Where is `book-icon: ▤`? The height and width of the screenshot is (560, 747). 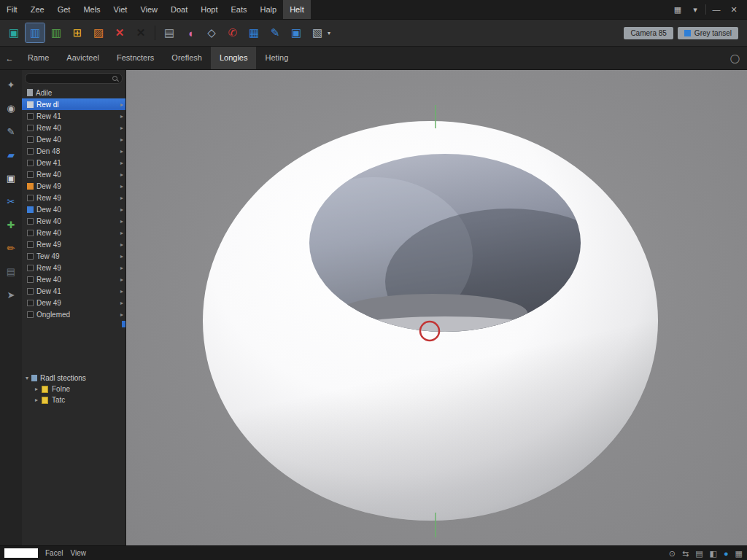 book-icon: ▤ is located at coordinates (11, 271).